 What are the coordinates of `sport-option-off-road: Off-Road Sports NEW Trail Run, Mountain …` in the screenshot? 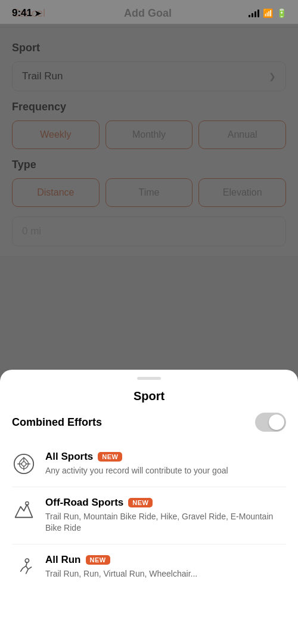 It's located at (149, 516).